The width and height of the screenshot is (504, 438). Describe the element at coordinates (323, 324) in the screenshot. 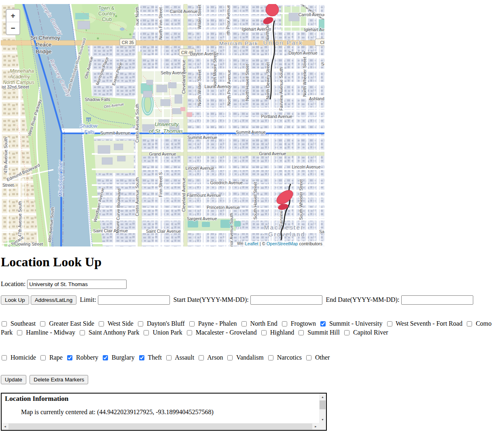

I see `checkbox-summit-university` at that location.